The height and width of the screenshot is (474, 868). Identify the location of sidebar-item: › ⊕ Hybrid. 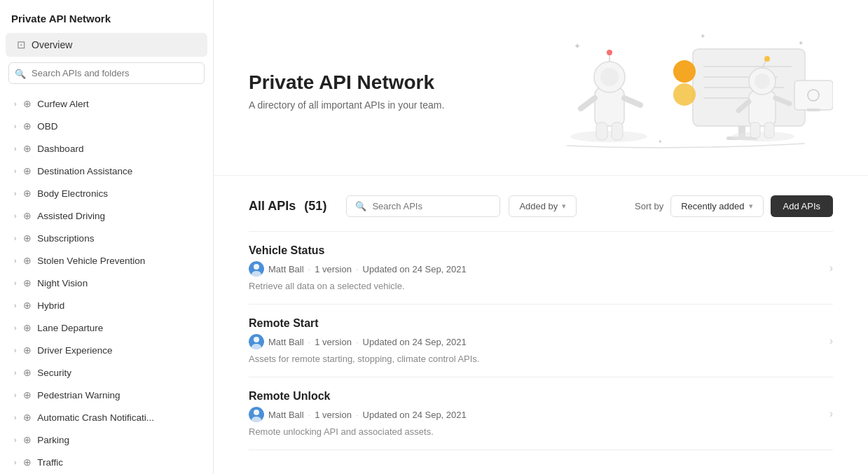
(106, 305).